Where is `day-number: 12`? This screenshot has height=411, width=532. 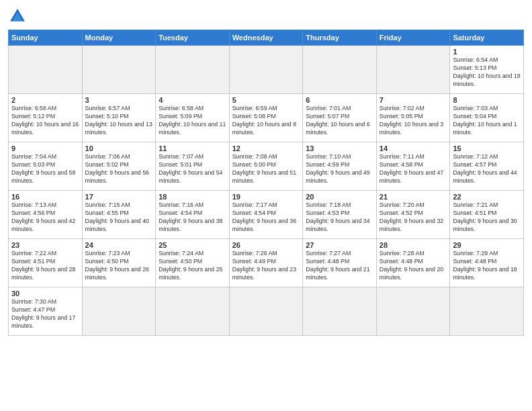 day-number: 12 is located at coordinates (266, 148).